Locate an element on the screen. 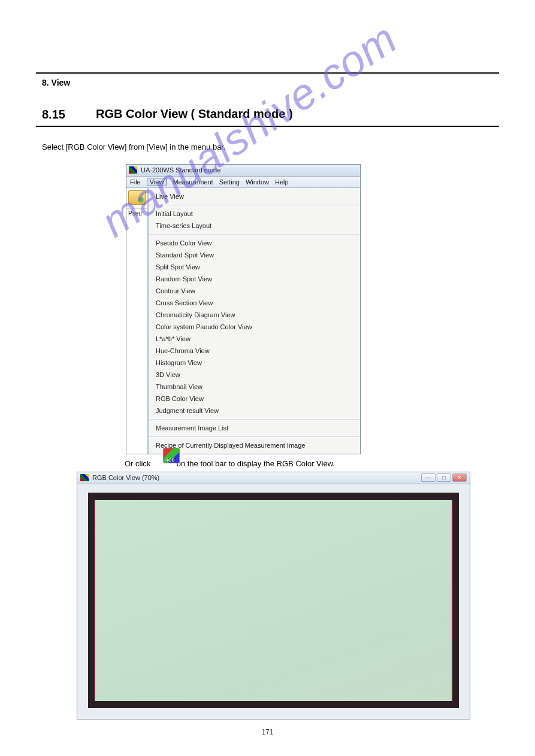 The image size is (535, 756). view-dropdown: Live View Initial Layout Time-series Lay… is located at coordinates (254, 321).